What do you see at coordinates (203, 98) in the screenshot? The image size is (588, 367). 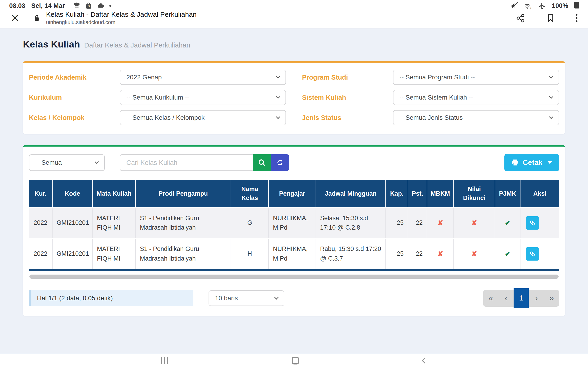 I see `kurikulum-select: -- Semua Kurikulum --` at bounding box center [203, 98].